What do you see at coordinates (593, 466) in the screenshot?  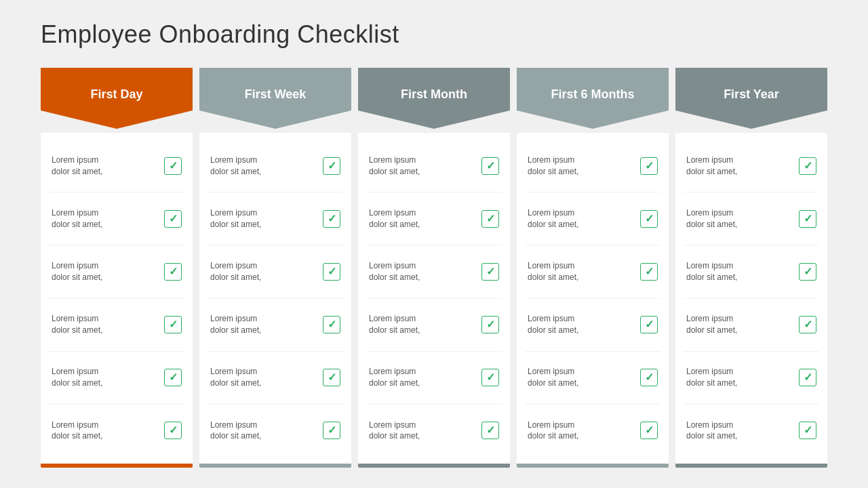 I see `column-footer-first-6-months` at bounding box center [593, 466].